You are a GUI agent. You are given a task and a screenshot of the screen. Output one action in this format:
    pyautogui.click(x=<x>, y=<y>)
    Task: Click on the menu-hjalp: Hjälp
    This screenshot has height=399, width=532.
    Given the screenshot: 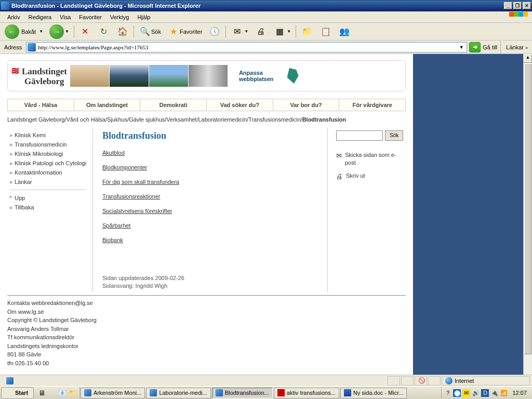 What is the action you would take?
    pyautogui.click(x=143, y=17)
    